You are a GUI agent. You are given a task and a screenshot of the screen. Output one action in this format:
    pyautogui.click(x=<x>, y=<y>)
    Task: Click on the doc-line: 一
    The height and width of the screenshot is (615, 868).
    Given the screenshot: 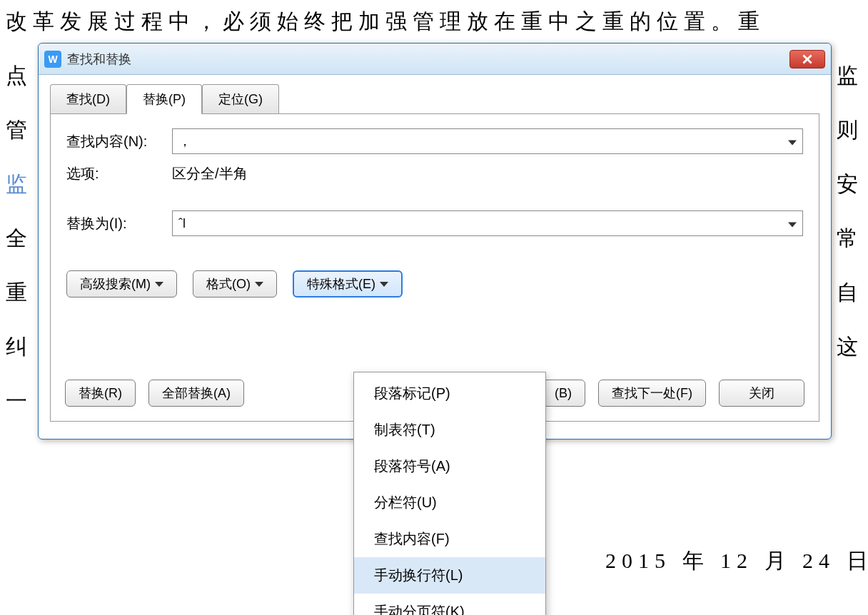 What is the action you would take?
    pyautogui.click(x=19, y=401)
    